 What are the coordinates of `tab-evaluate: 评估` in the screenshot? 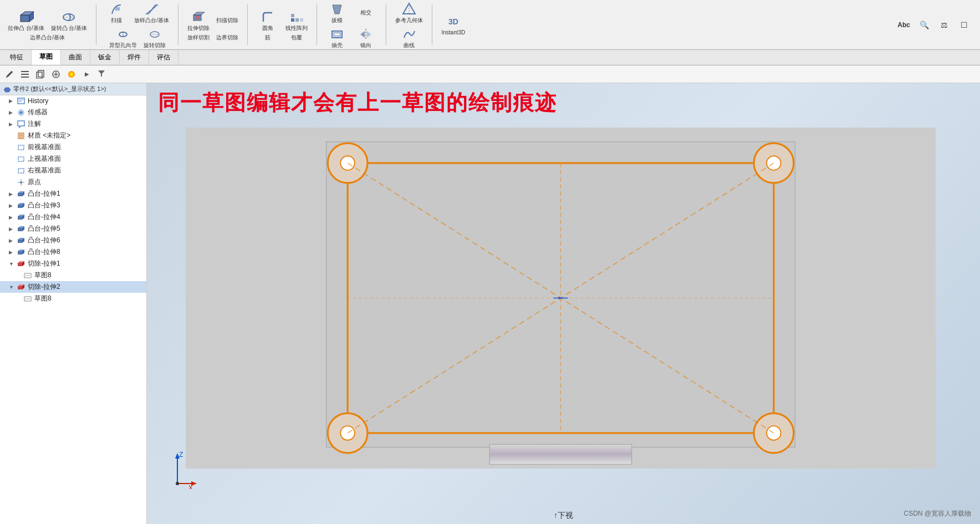 It's located at (164, 58).